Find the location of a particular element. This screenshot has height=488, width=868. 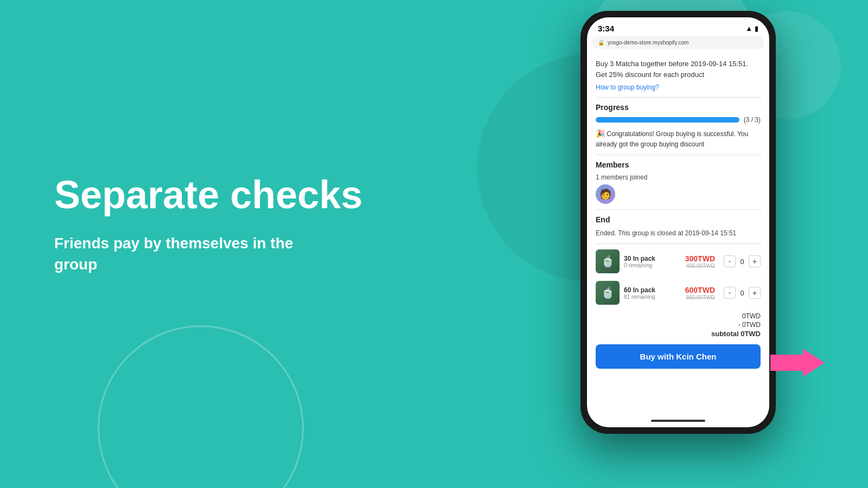

qty-plus-1: + is located at coordinates (755, 261).